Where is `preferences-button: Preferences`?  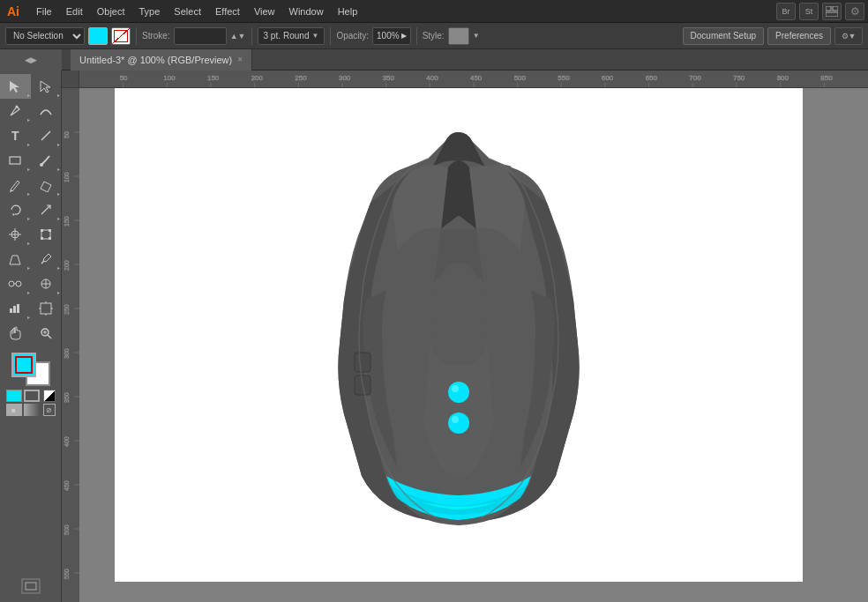 preferences-button: Preferences is located at coordinates (799, 36).